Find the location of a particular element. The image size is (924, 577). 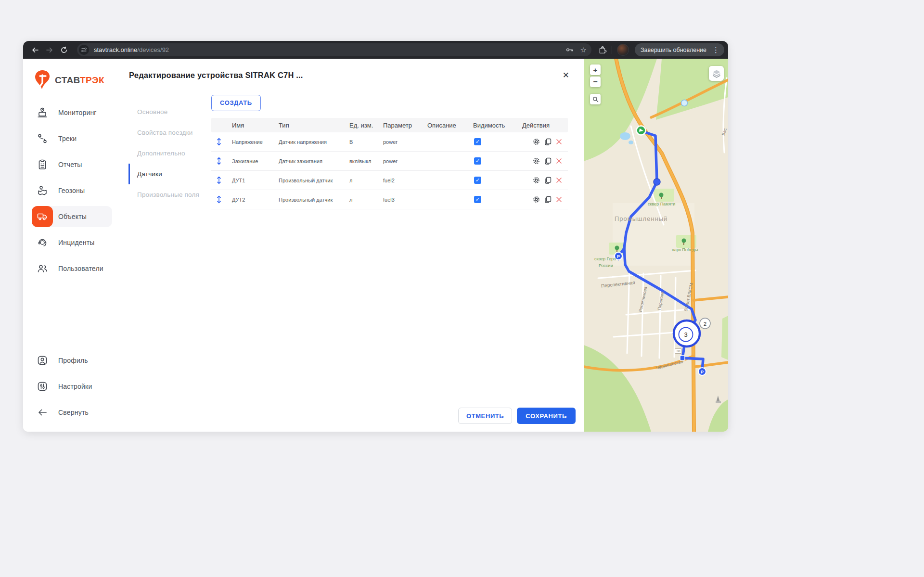

sidebar-item-users: Пользователи is located at coordinates (72, 269).